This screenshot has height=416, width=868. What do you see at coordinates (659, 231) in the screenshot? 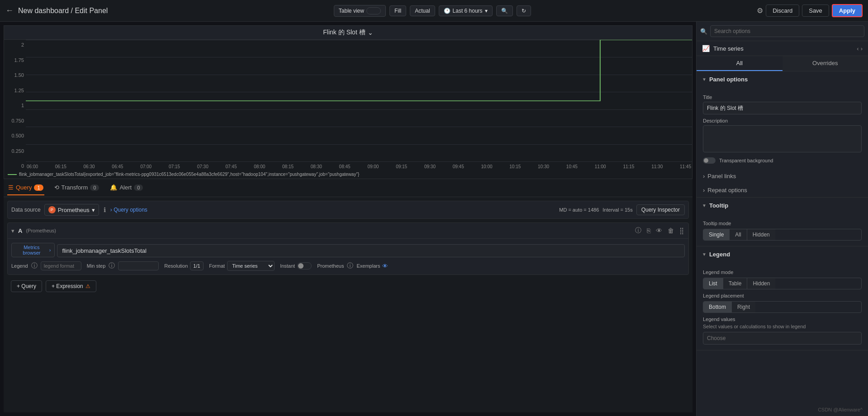
I see `query-block-actions: ⓘ ⎘ 👁 🗑 ⣿` at bounding box center [659, 231].